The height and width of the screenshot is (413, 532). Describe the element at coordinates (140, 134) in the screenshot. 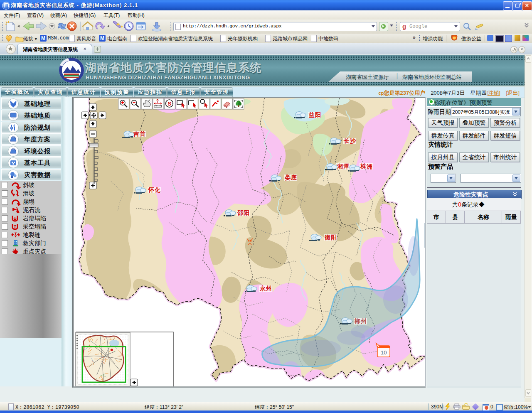

I see `svg-text: 吉首` at that location.